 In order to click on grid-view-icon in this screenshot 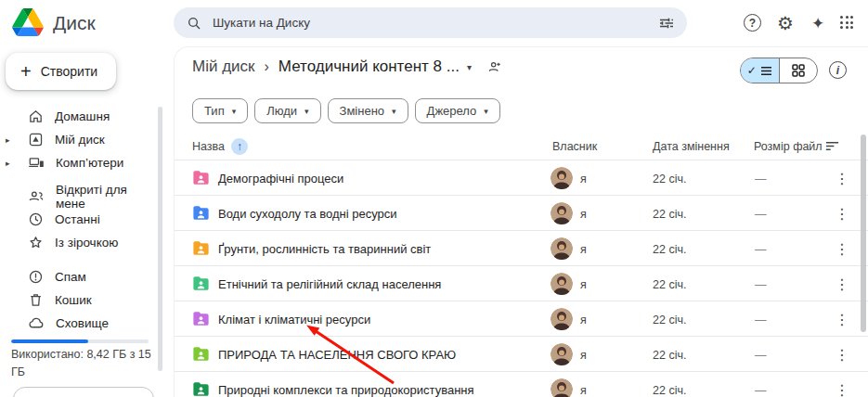, I will do `click(798, 70)`.